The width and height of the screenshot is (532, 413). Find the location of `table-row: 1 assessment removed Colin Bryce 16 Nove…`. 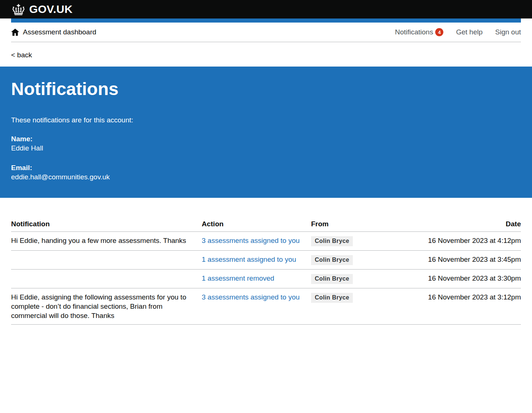

table-row: 1 assessment removed Colin Bryce 16 Nove… is located at coordinates (266, 279).